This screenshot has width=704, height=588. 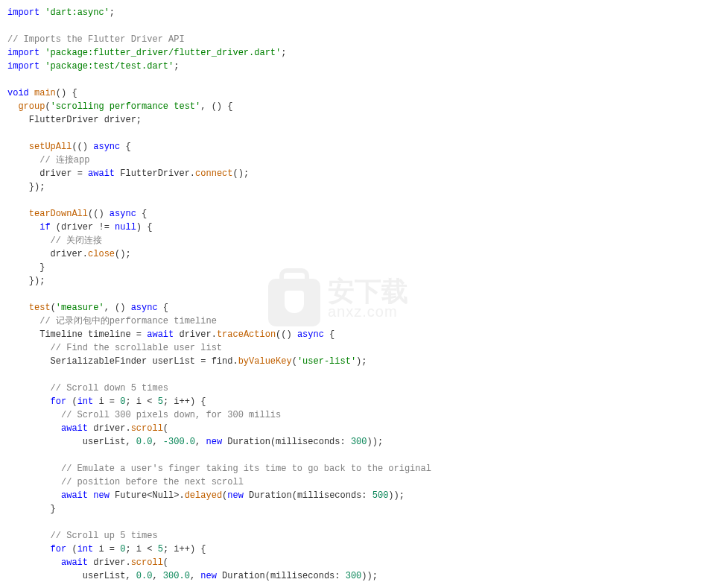 What do you see at coordinates (107, 402) in the screenshot?
I see `txt: i =` at bounding box center [107, 402].